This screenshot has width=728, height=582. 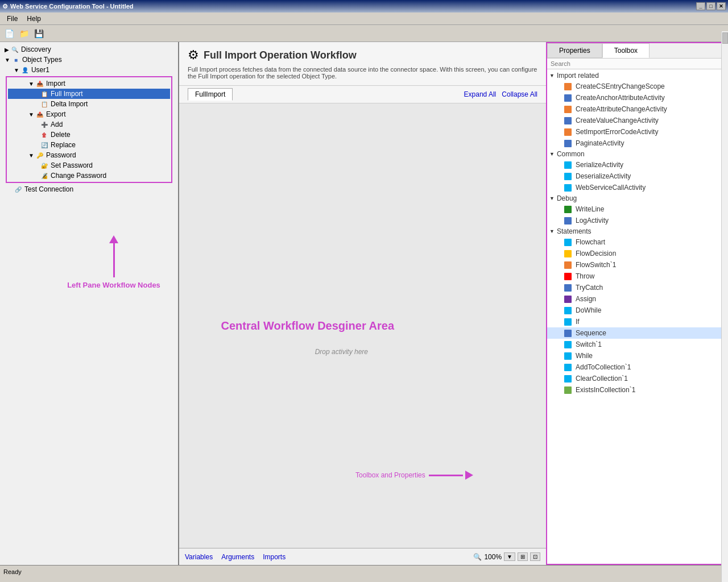 What do you see at coordinates (637, 109) in the screenshot?
I see `toolbox-item-create-attr: CreateAttributeChangeActivity` at bounding box center [637, 109].